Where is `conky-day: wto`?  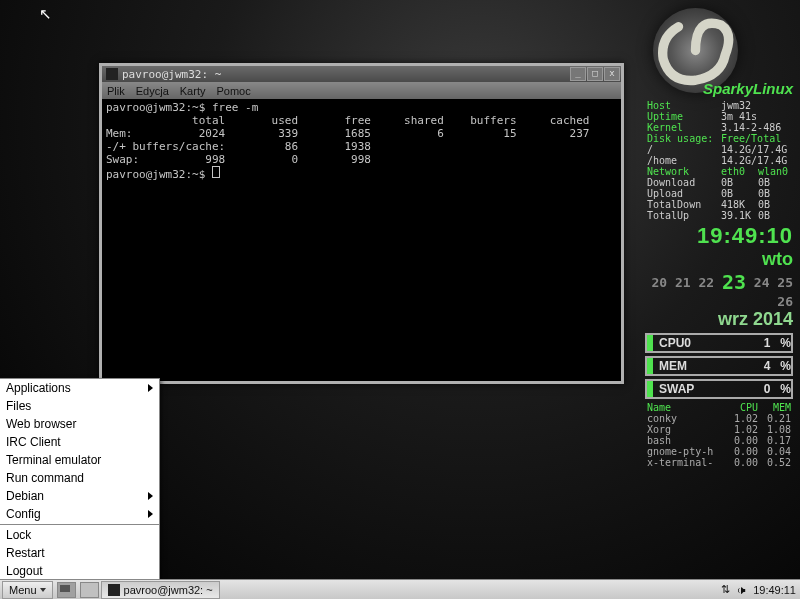
conky-day: wto is located at coordinates (719, 260).